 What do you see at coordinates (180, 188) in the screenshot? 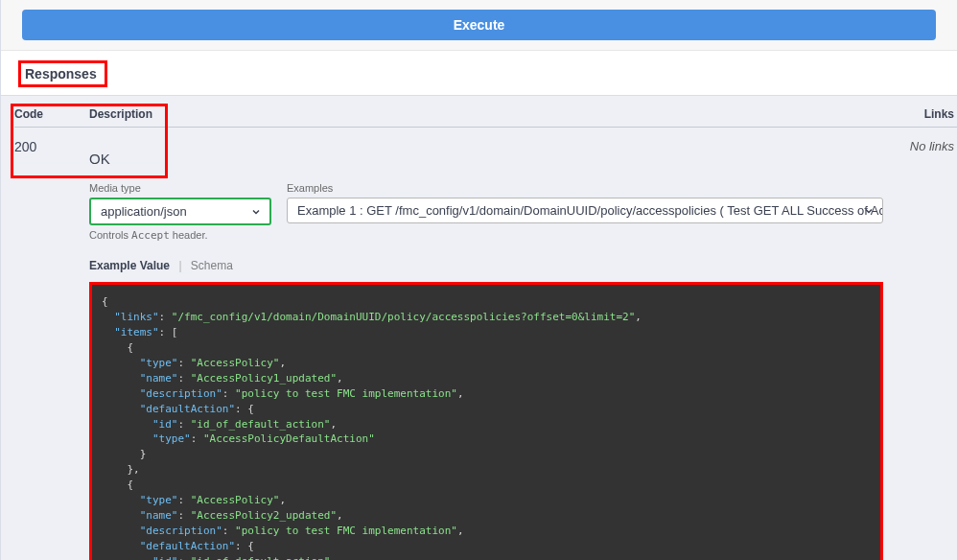
I see `media-type-label: Media type` at bounding box center [180, 188].